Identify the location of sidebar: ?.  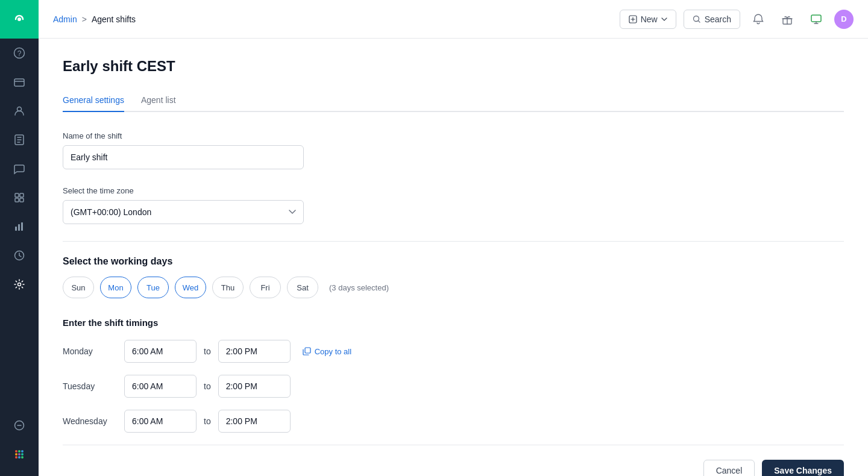
(19, 238).